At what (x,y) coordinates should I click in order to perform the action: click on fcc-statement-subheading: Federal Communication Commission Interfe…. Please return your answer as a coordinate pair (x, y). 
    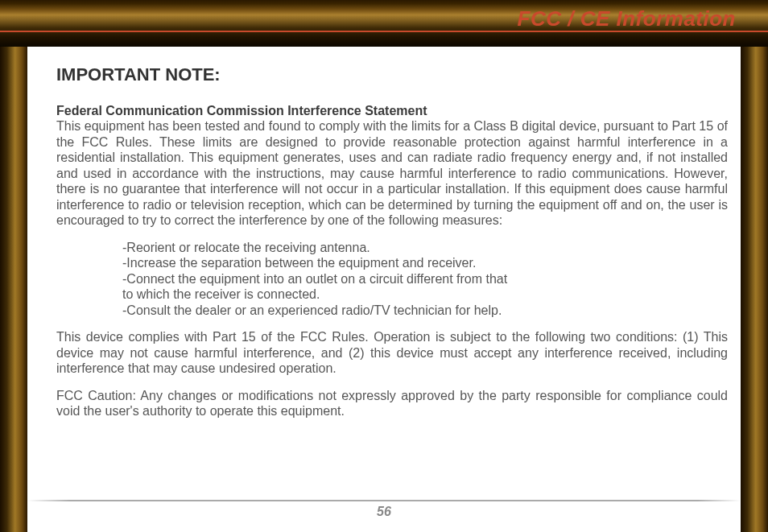
    Looking at the image, I should click on (392, 111).